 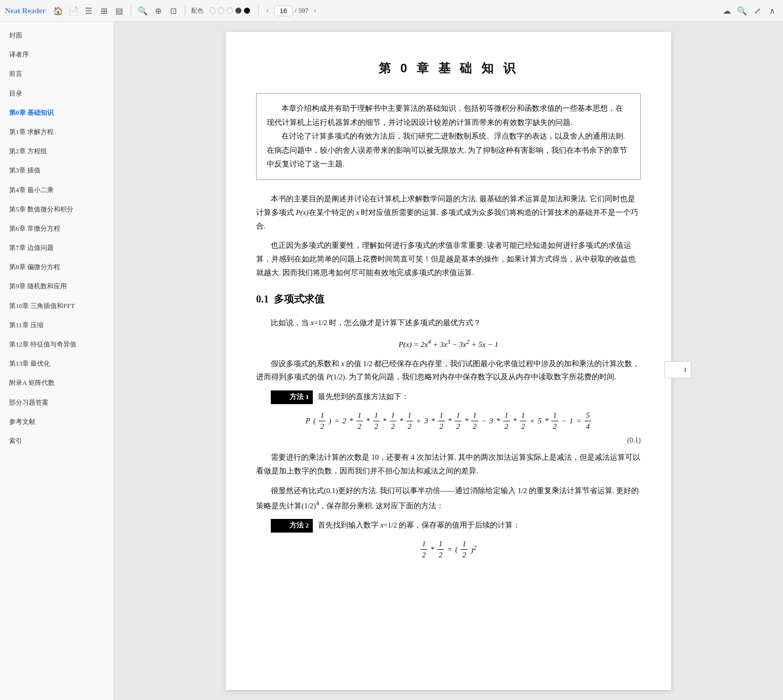 What do you see at coordinates (57, 74) in the screenshot?
I see `sidebar-item-preface: 前言` at bounding box center [57, 74].